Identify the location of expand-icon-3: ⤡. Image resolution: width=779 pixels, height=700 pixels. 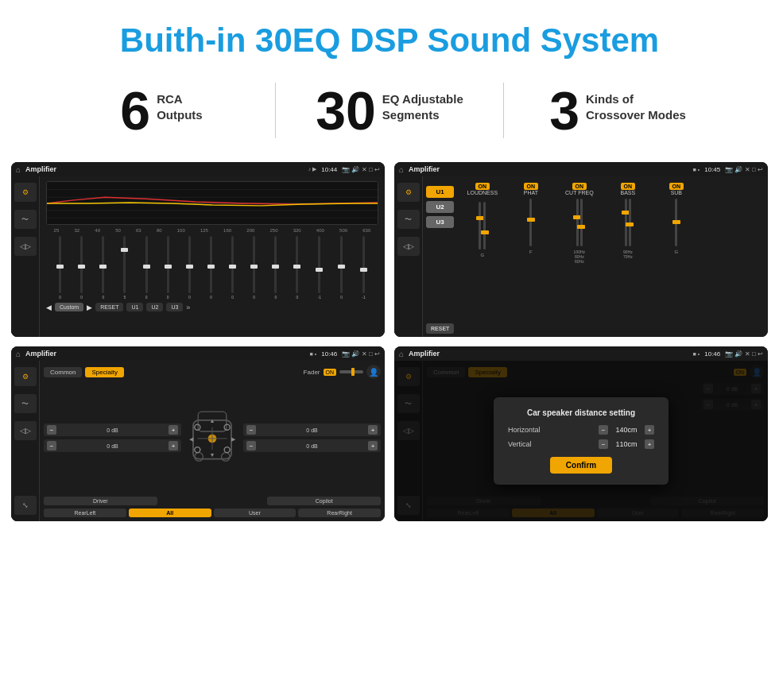
(25, 505).